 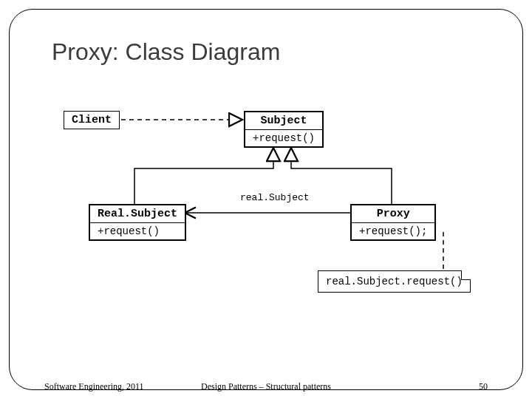 What do you see at coordinates (393, 214) in the screenshot?
I see `class-proxy-name: Proxy` at bounding box center [393, 214].